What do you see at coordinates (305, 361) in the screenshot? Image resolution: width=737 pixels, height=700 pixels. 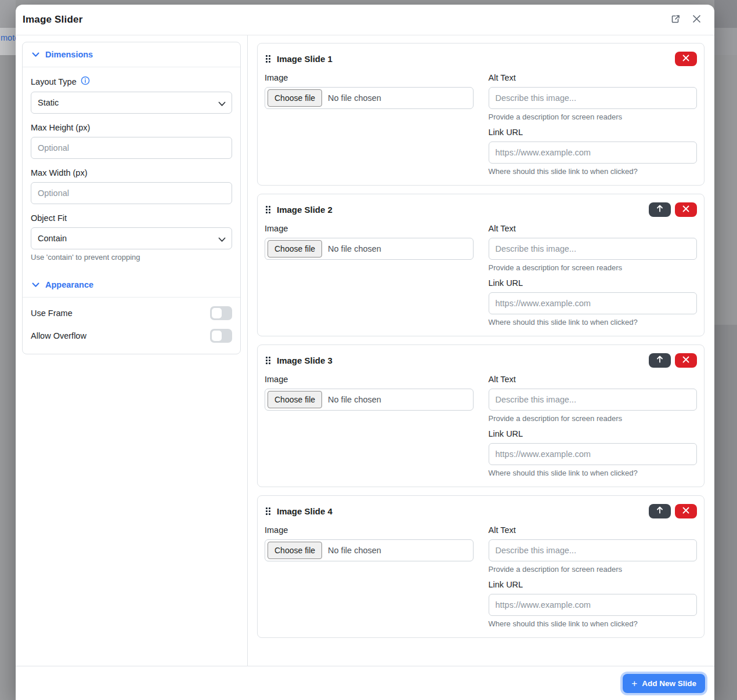 I see `slide-title: Image Slide 3` at bounding box center [305, 361].